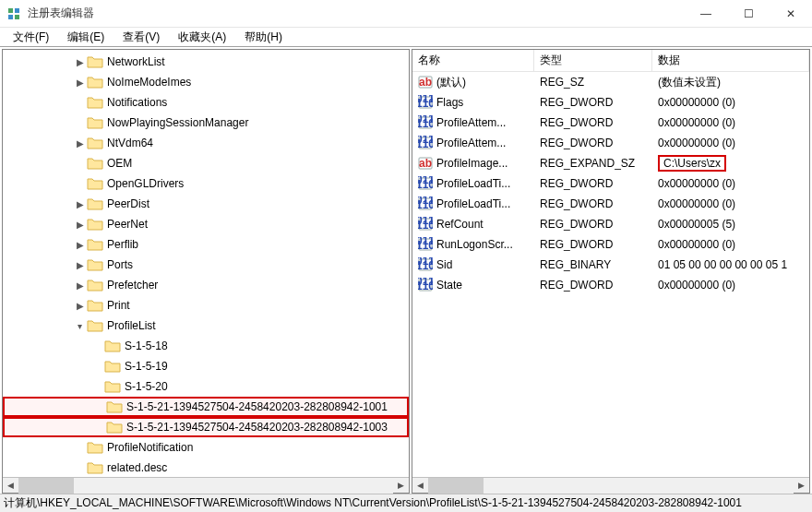 The height and width of the screenshot is (512, 812). Describe the element at coordinates (593, 265) in the screenshot. I see `value-type: REG_BINARY` at that location.